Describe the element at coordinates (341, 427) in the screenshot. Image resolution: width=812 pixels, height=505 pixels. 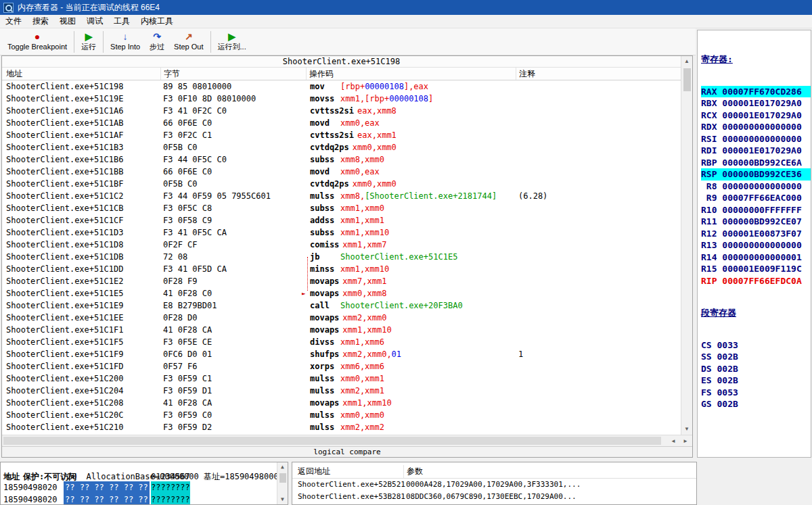
I see `disasm-row: ShooterClient.exe+51C210F3 0F59 D2mulssx…` at that location.